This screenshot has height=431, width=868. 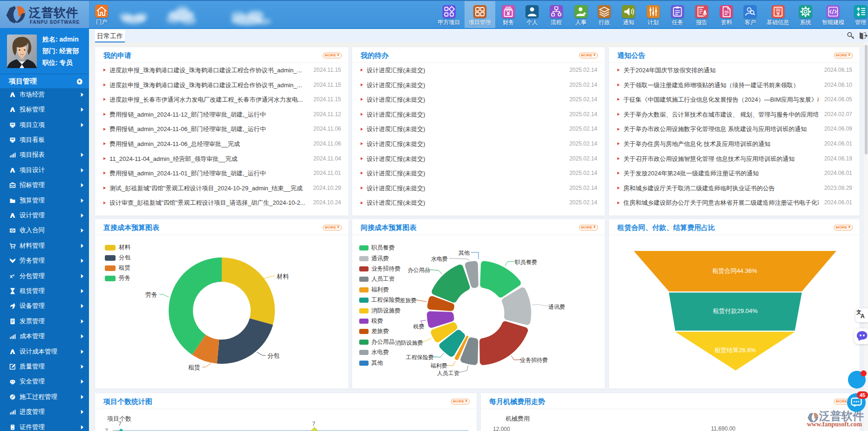 I want to click on svg-text: 水电费, so click(x=439, y=259).